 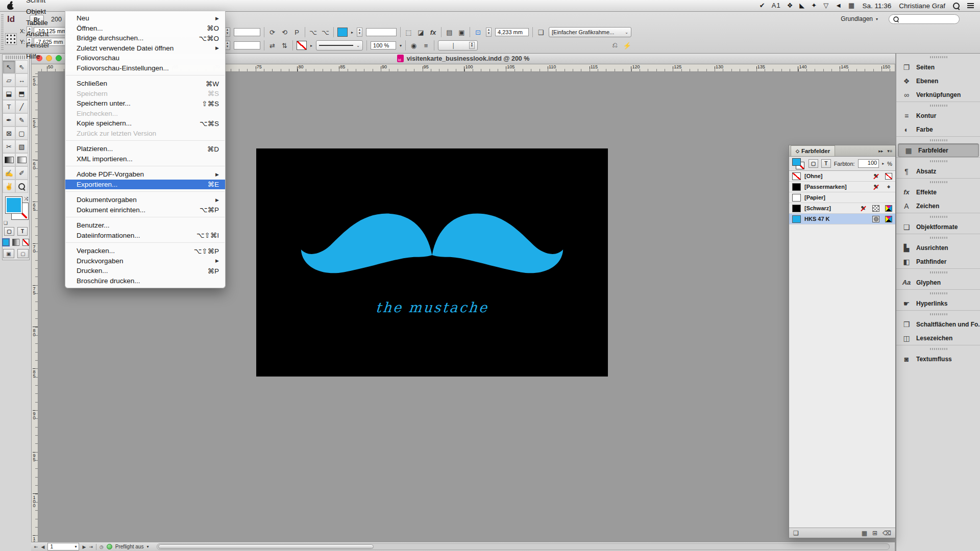 I want to click on corner-options-icon: ⬚, so click(x=408, y=33).